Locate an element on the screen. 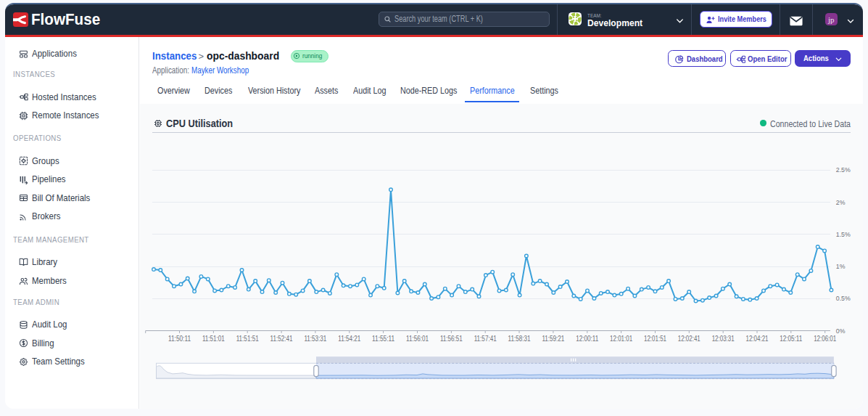 The height and width of the screenshot is (416, 868). svg-text: 11:57:41 is located at coordinates (486, 338).